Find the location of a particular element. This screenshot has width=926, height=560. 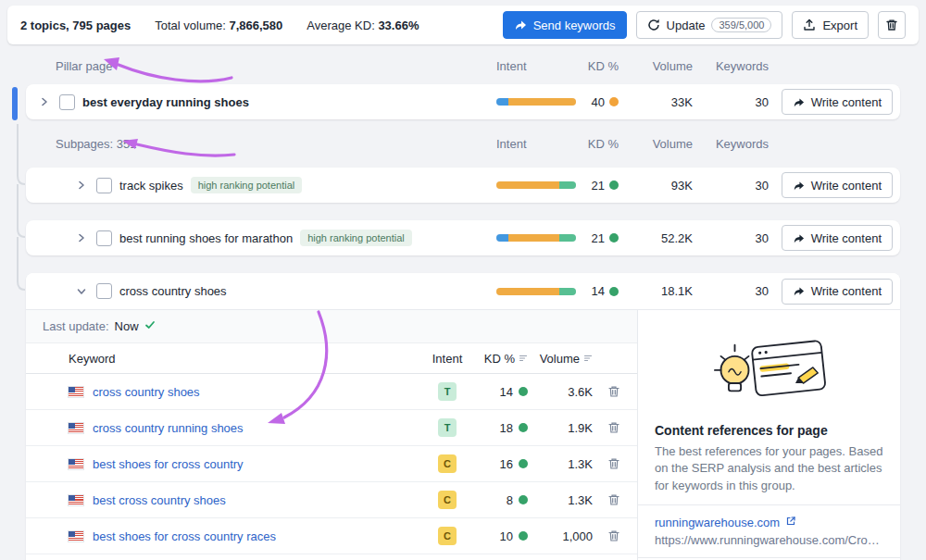

export-button: Export is located at coordinates (830, 25).